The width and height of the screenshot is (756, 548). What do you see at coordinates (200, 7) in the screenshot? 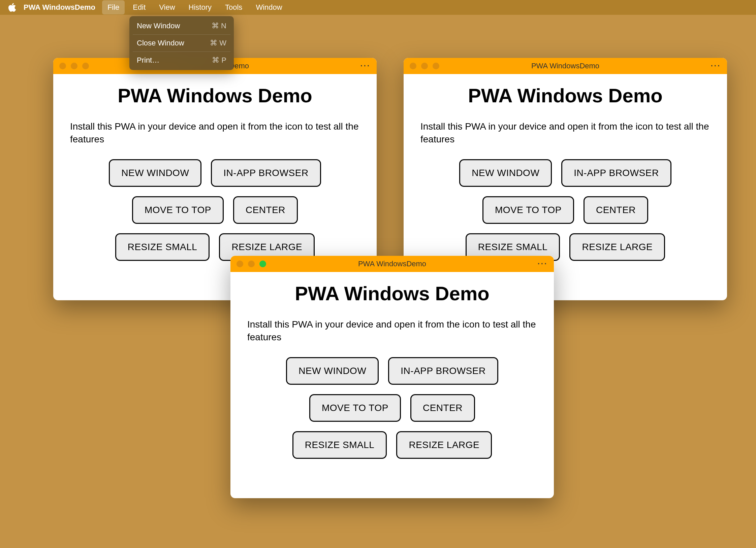
I see `menubar-item-history: History` at bounding box center [200, 7].